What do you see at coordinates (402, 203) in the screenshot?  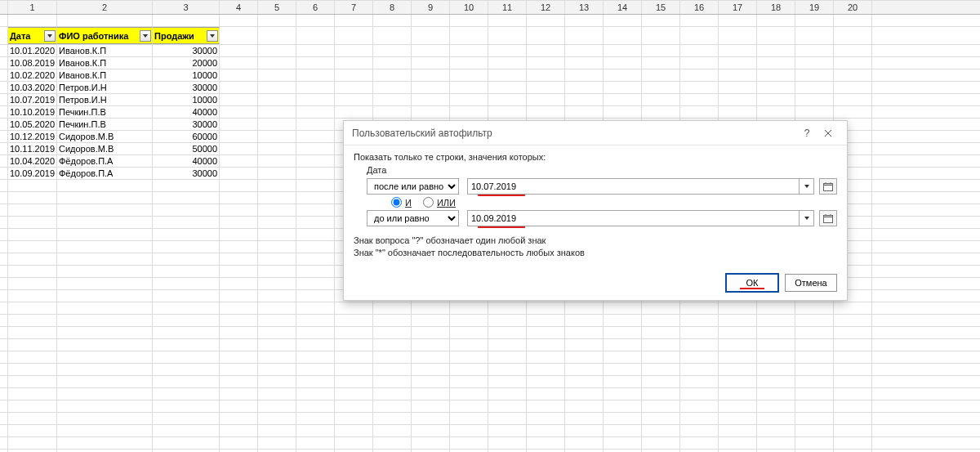 I see `radio-and: И` at bounding box center [402, 203].